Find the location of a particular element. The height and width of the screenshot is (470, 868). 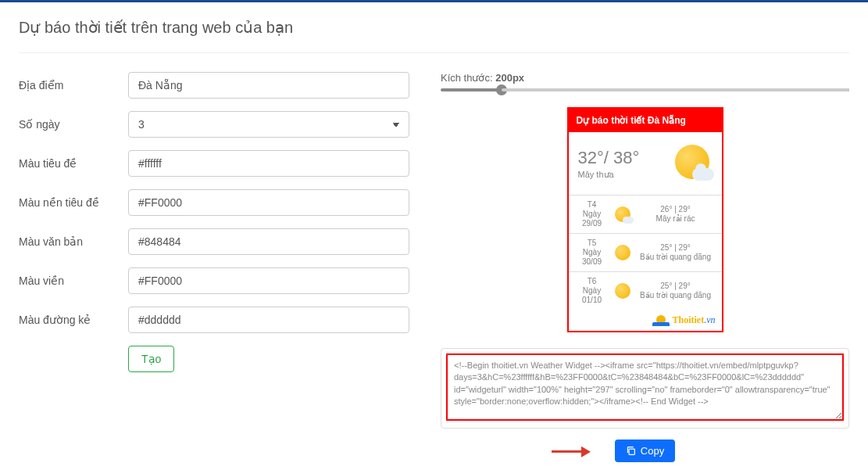

copy-icon is located at coordinates (631, 450).